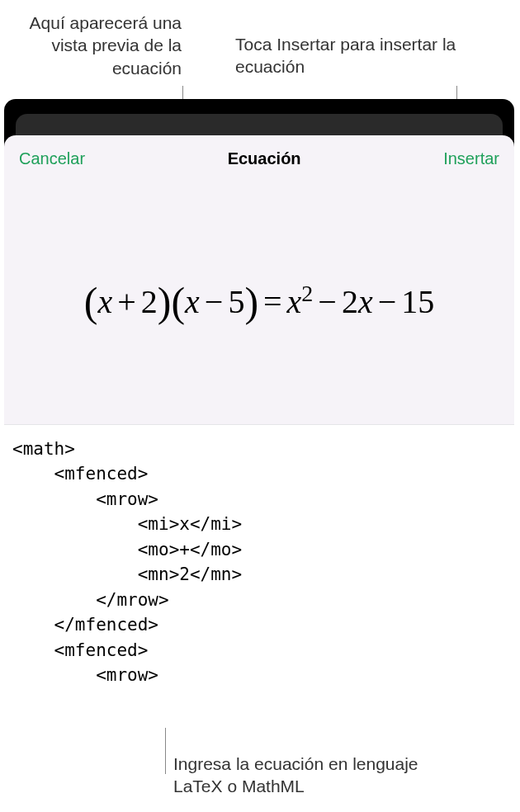 This screenshot has height=812, width=520. I want to click on dialog-header: Cancelar Ecuación Insertar, so click(259, 158).